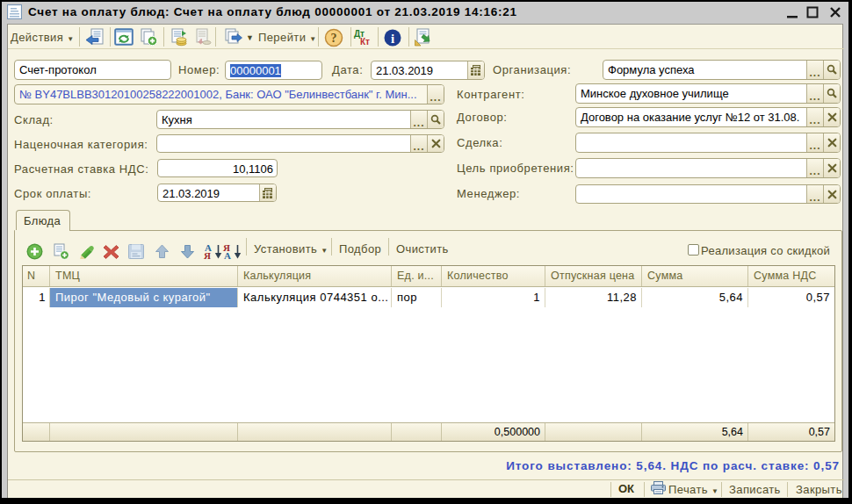  What do you see at coordinates (393, 39) in the screenshot?
I see `svg-text: i` at bounding box center [393, 39].